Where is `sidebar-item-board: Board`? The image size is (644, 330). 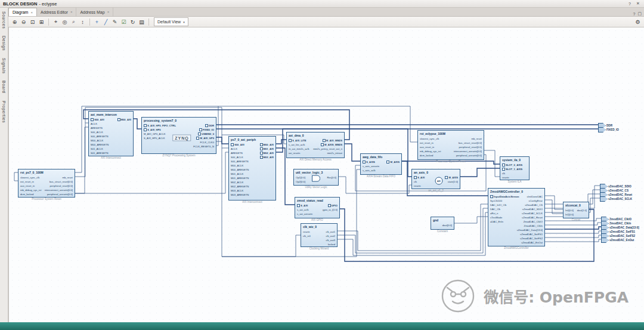 sidebar-item-board: Board is located at coordinates (4, 87).